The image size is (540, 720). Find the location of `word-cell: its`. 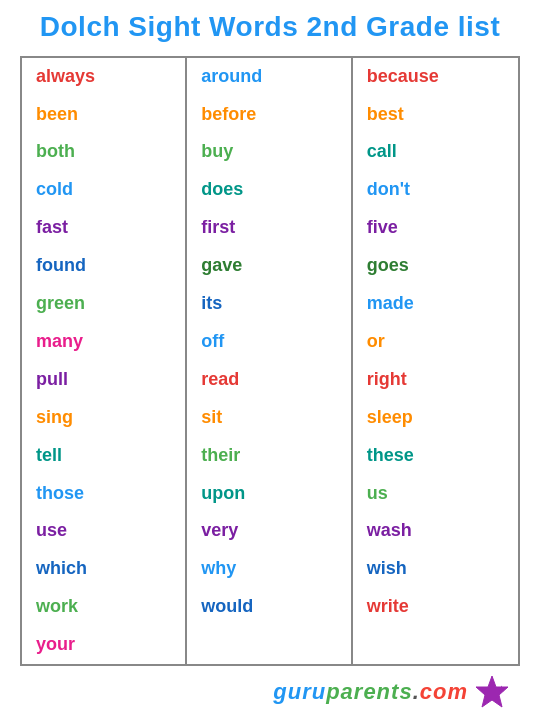

word-cell: its is located at coordinates (268, 304).